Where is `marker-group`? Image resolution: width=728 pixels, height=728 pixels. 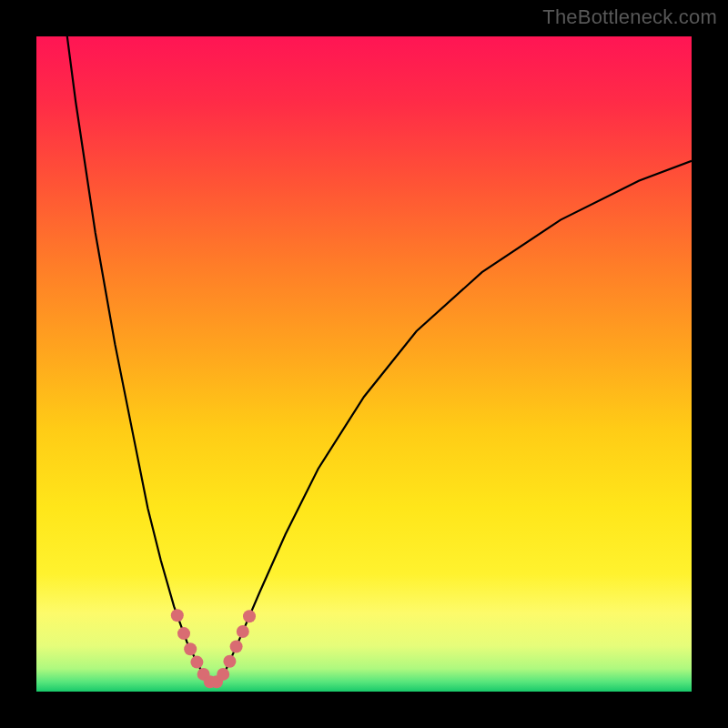
marker-group is located at coordinates (213, 648).